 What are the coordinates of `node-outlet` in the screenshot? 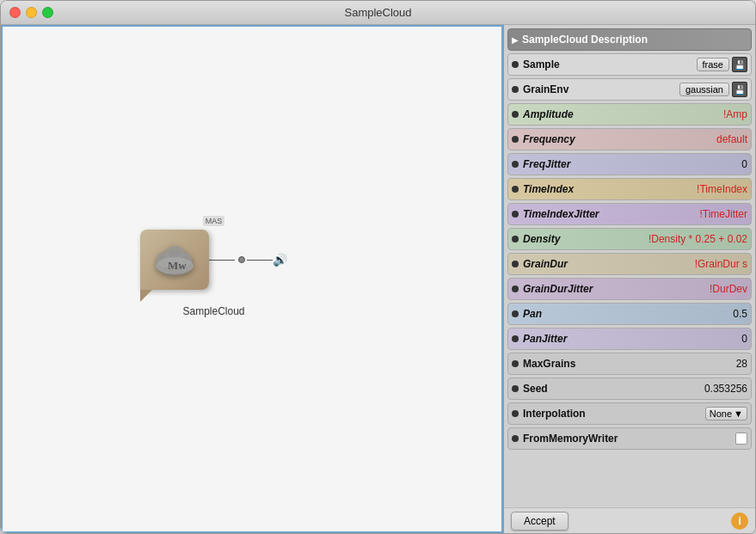 It's located at (242, 260).